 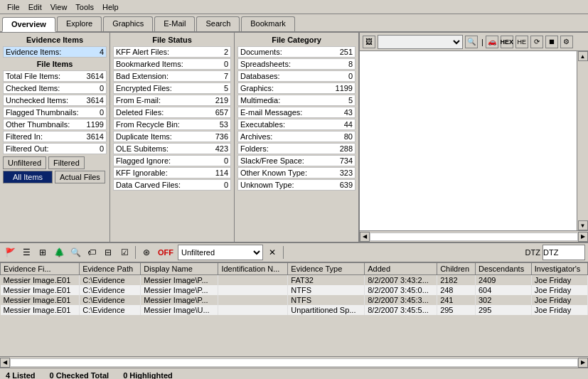 I want to click on data-carved-value: 0, so click(x=226, y=185).